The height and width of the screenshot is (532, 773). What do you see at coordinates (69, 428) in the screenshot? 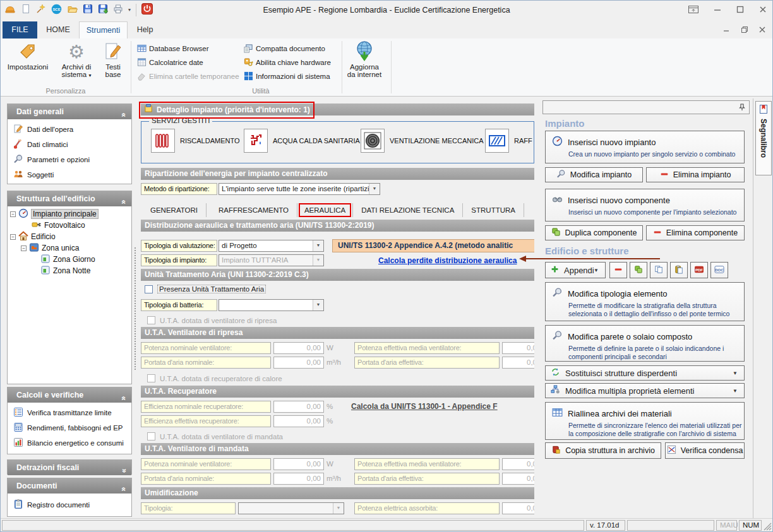
I see `sidebar-item-rendimenti: Rendimenti, fabbisogni ed EP` at bounding box center [69, 428].